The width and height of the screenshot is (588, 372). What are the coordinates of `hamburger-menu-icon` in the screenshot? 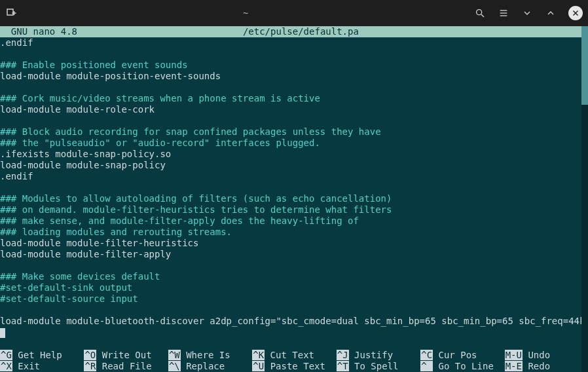 It's located at (504, 13).